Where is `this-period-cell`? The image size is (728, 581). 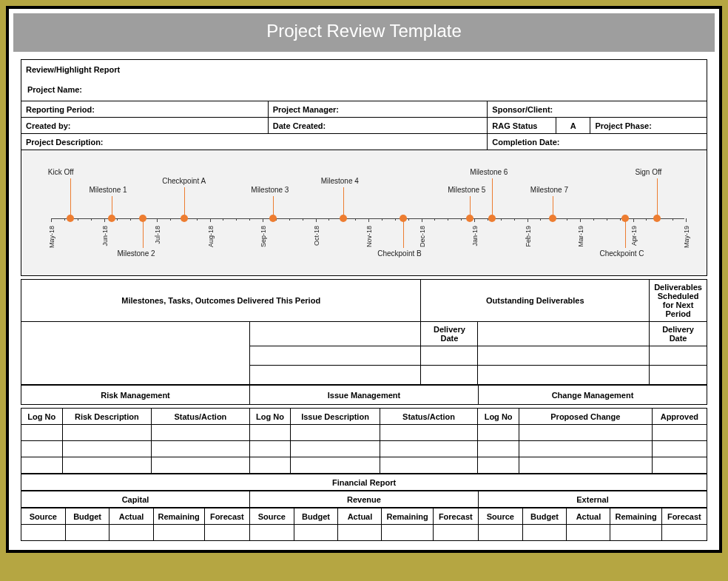
this-period-cell is located at coordinates (136, 354).